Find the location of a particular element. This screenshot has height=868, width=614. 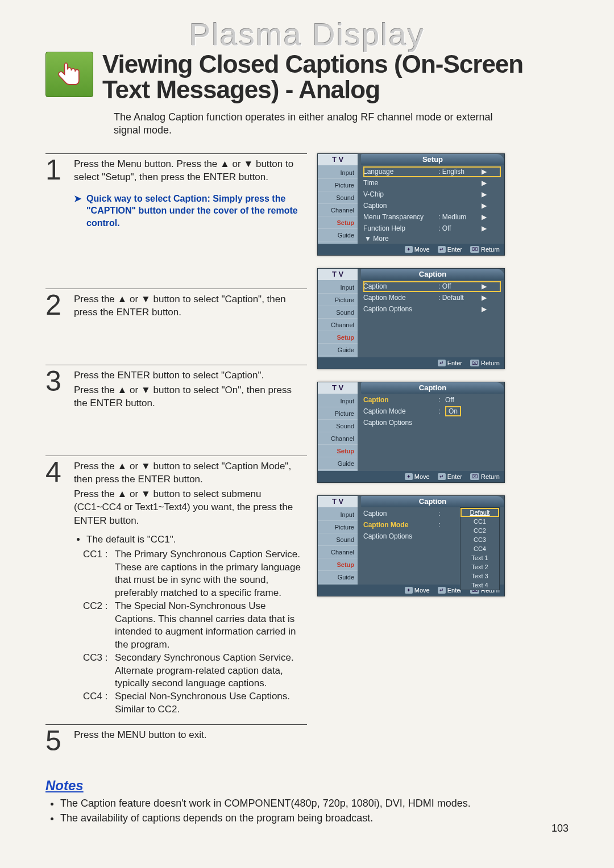

osd-row-label: V-Chip is located at coordinates (400, 194).